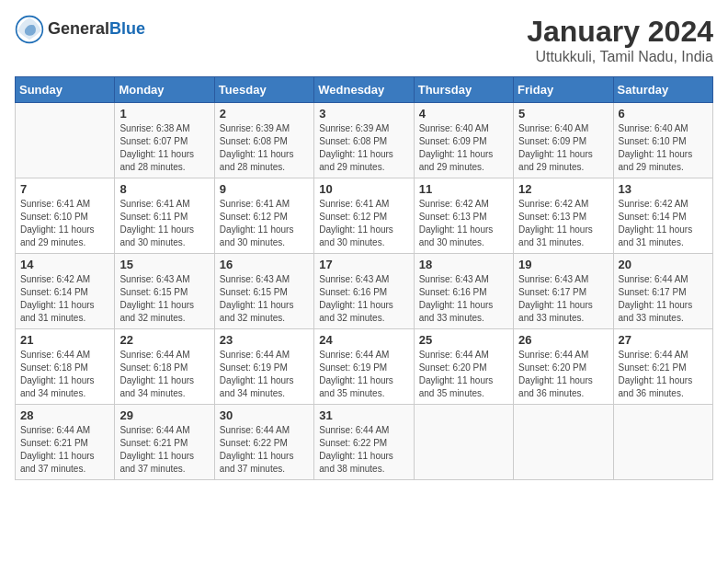 The image size is (728, 563). Describe the element at coordinates (364, 190) in the screenshot. I see `day-number: 10` at that location.